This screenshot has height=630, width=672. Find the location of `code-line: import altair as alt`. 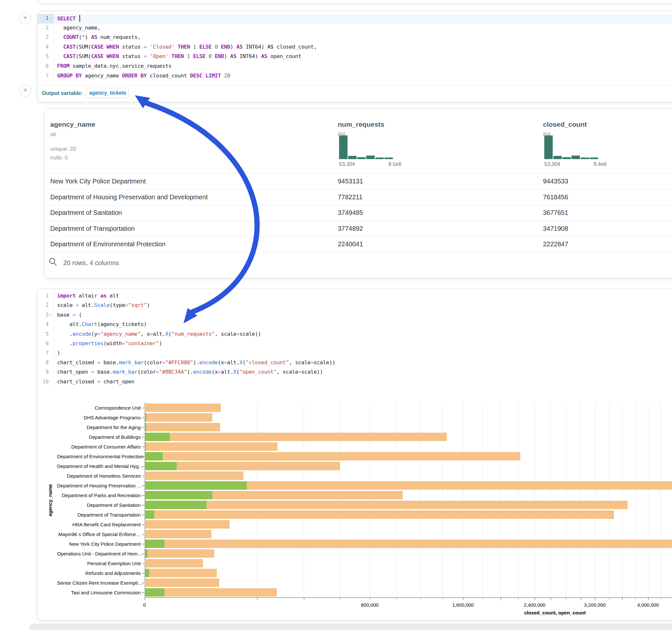

code-line: import altair as alt is located at coordinates (88, 296).